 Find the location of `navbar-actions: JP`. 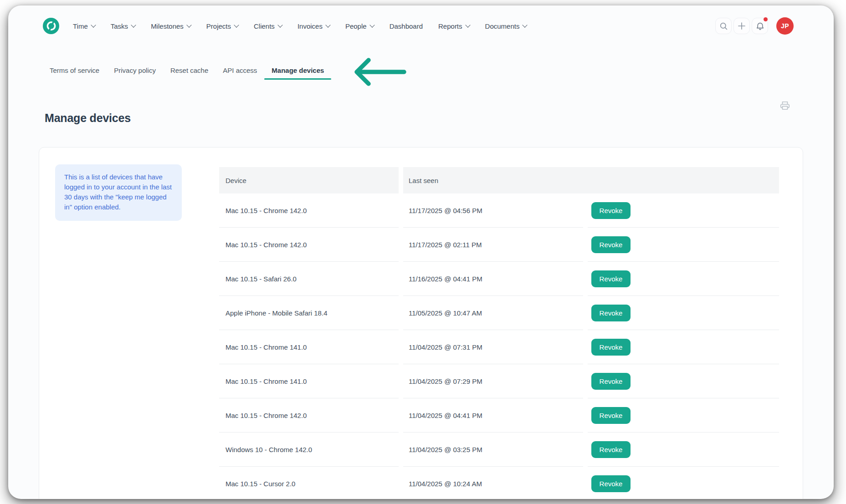

navbar-actions: JP is located at coordinates (754, 26).